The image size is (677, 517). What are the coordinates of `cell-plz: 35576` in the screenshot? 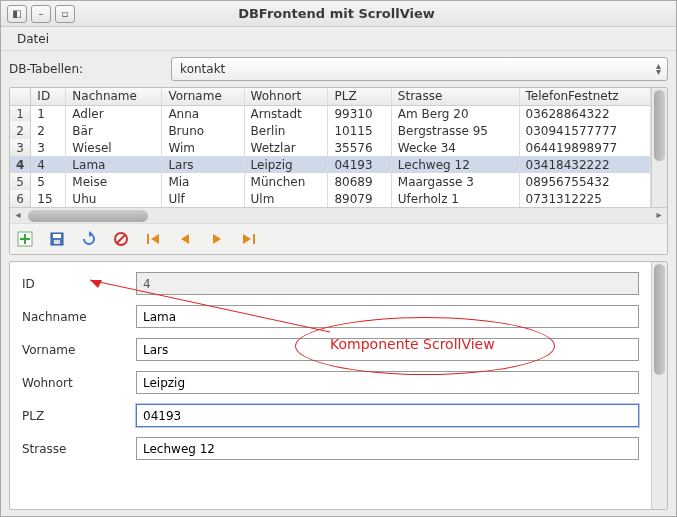 It's located at (360, 148).